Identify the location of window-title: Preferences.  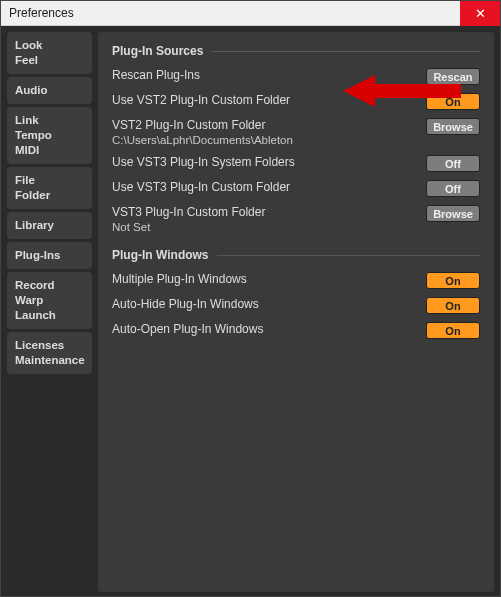
(42, 13).